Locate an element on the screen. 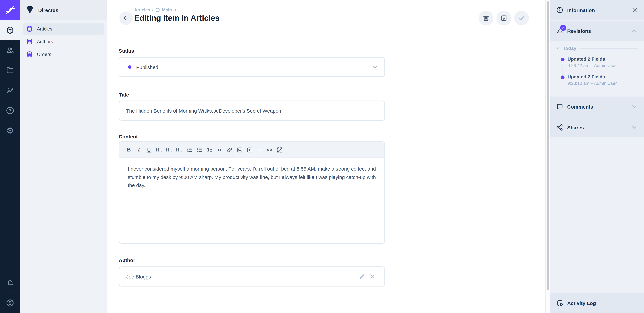 This screenshot has height=313, width=644. revisions-group-today: Today is located at coordinates (597, 47).